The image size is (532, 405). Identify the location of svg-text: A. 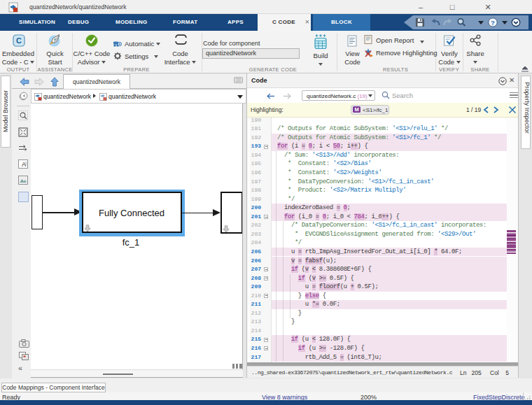
(24, 164).